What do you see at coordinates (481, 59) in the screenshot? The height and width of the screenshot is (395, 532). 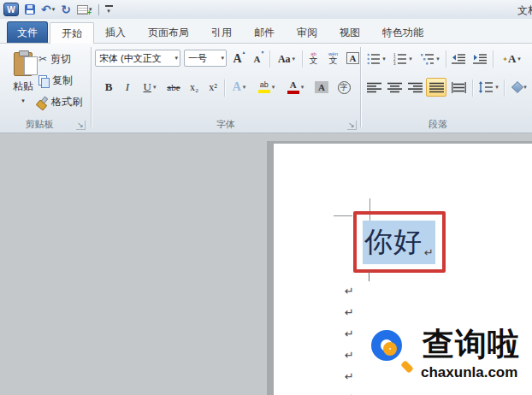 I see `increase-indent-button` at bounding box center [481, 59].